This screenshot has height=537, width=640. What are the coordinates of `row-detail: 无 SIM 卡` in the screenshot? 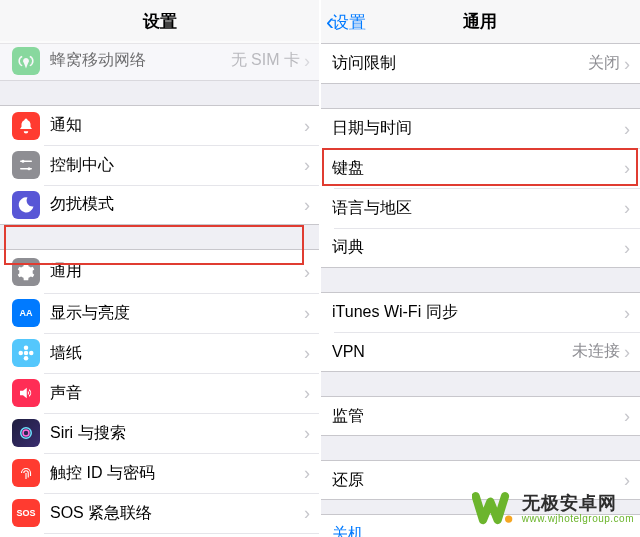 It's located at (266, 60).